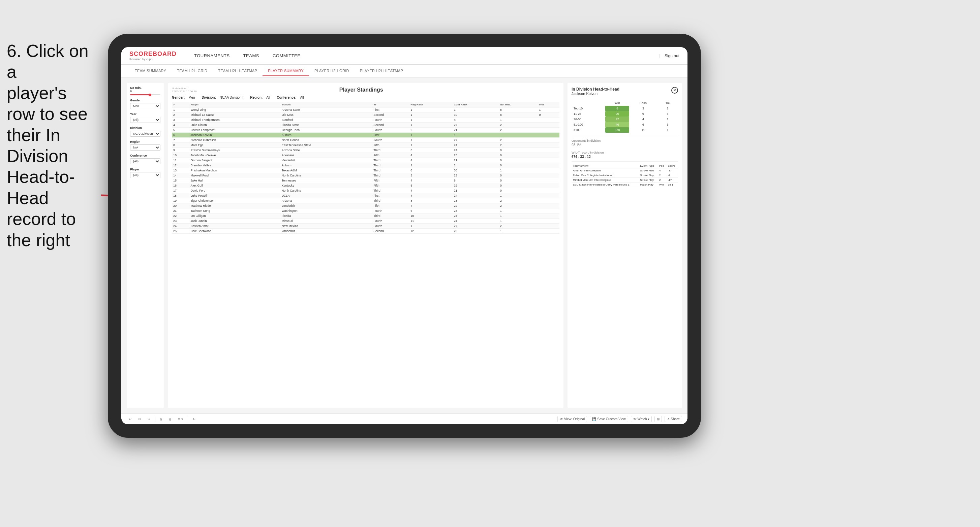 This screenshot has height=527, width=980. What do you see at coordinates (180, 221) in the screenshot?
I see `cell-num: 23` at bounding box center [180, 221].